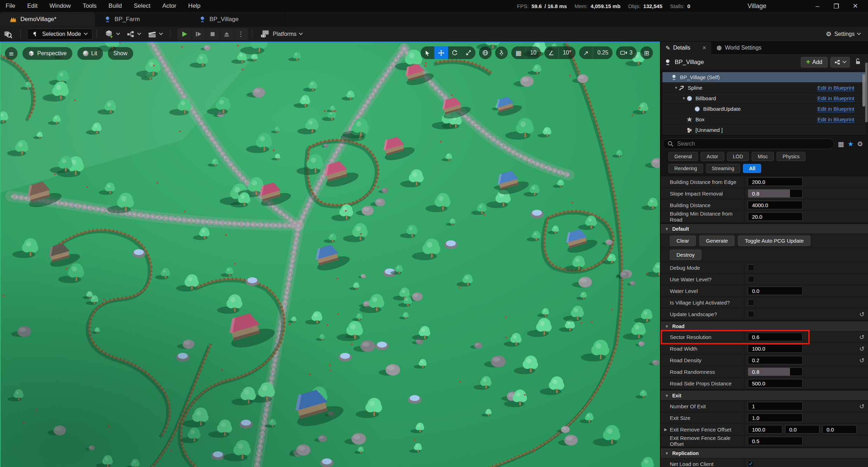 This screenshot has width=868, height=467. I want to click on section-header-replication: ▼Replication, so click(764, 453).